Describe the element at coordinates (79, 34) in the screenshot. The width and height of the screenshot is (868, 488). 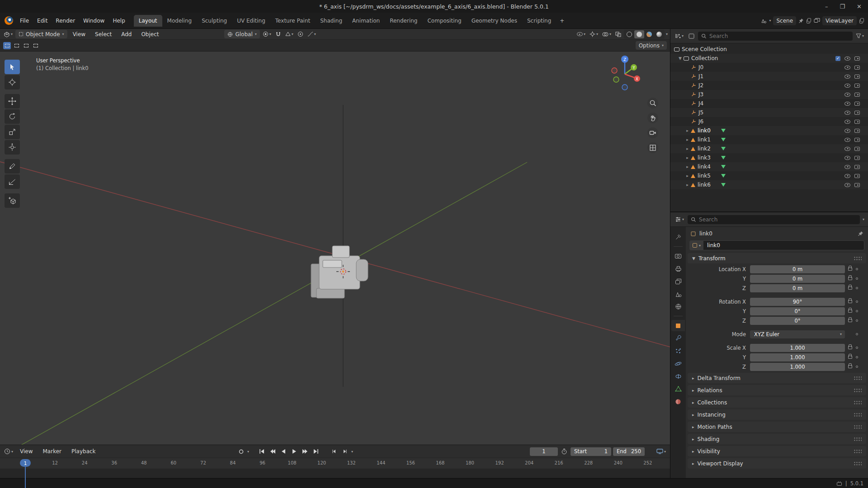
I see `viewport-menu-view: View` at that location.